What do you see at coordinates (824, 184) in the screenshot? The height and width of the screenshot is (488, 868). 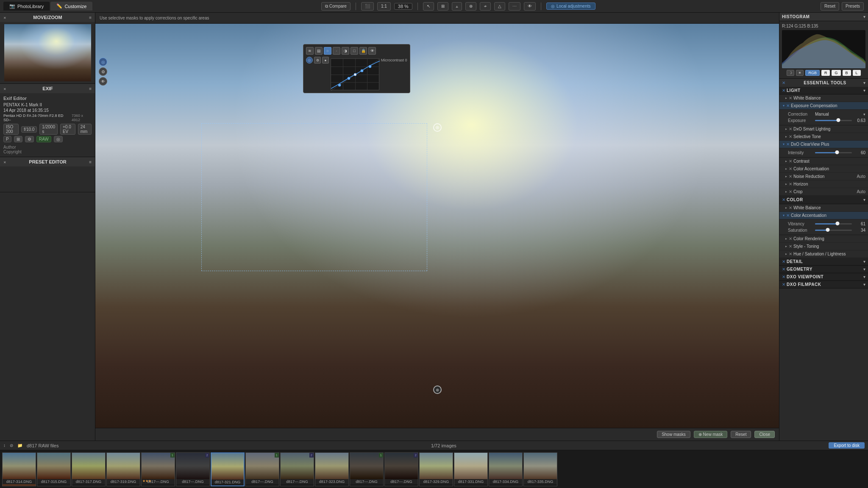 I see `tool-horizon: ✕ Horizon` at bounding box center [824, 184].